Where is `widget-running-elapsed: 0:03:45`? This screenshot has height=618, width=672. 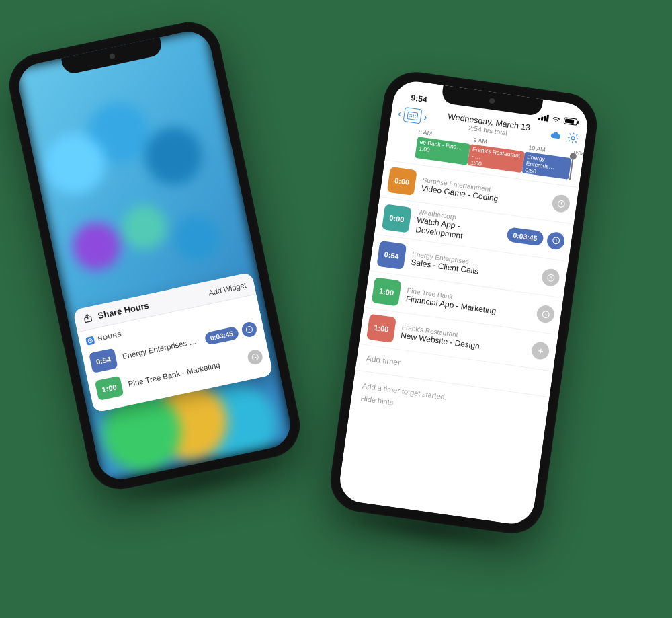
widget-running-elapsed: 0:03:45 is located at coordinates (222, 335).